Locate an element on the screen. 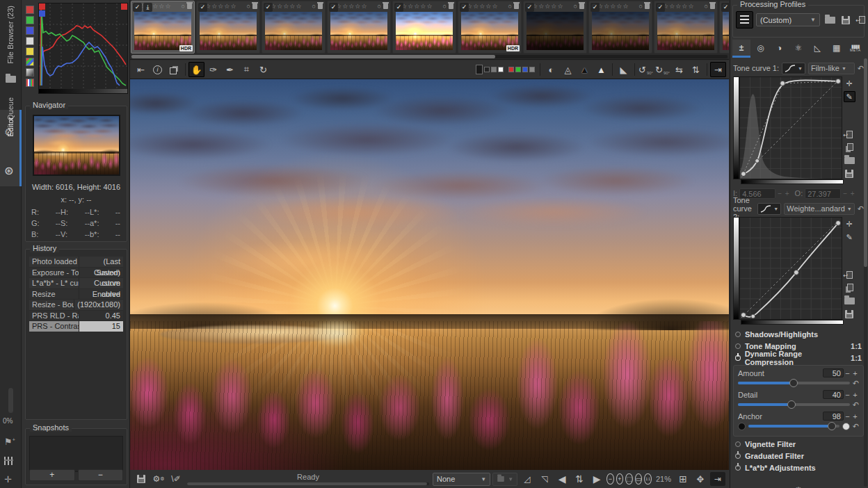  move-icon: ✛ is located at coordinates (8, 480).